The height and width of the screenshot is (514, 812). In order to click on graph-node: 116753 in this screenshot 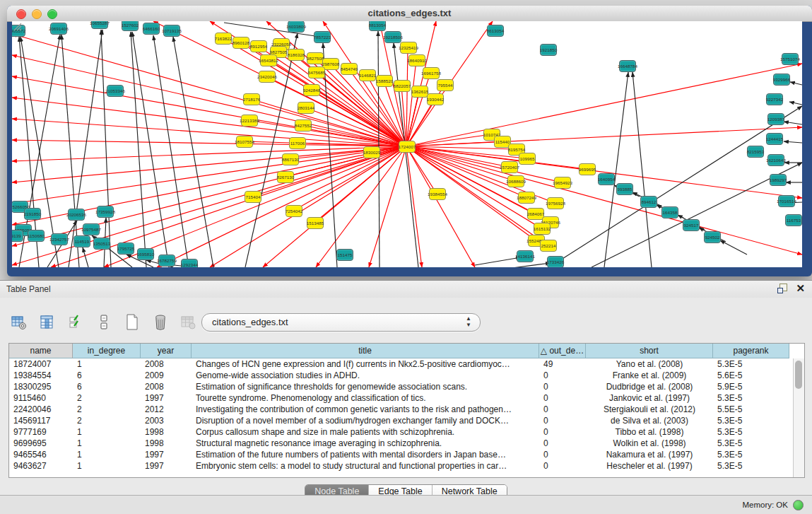, I will do `click(794, 221)`.